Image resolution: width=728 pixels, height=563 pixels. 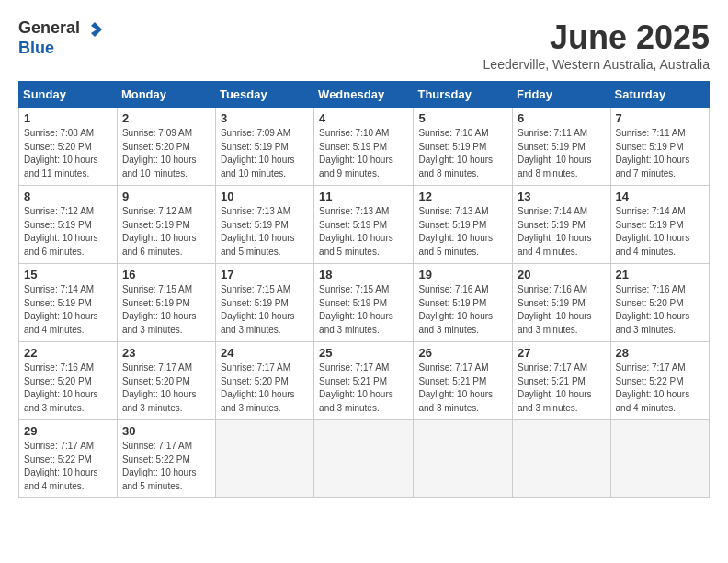 What do you see at coordinates (357, 309) in the screenshot?
I see `day-info: Sunrise: 7:15 AMSunset: 5:19 PMDaylight:…` at bounding box center [357, 309].